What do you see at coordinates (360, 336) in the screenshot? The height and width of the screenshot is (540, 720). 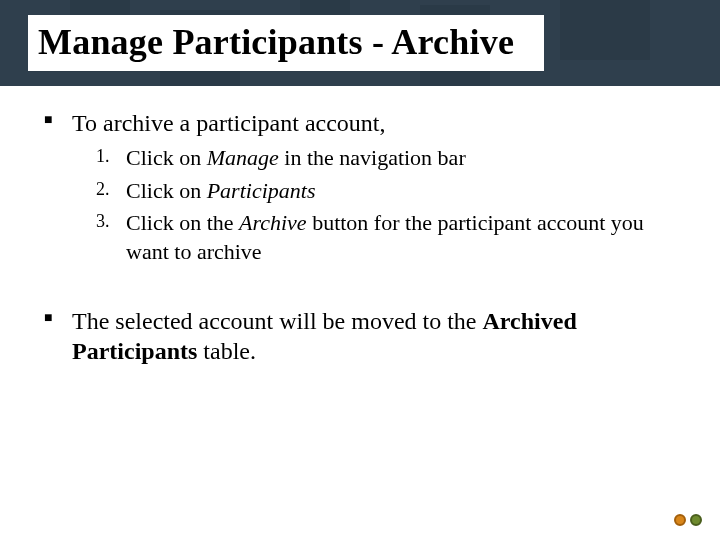 I see `bullet-list-2: The selected account will be moved to th…` at bounding box center [360, 336].